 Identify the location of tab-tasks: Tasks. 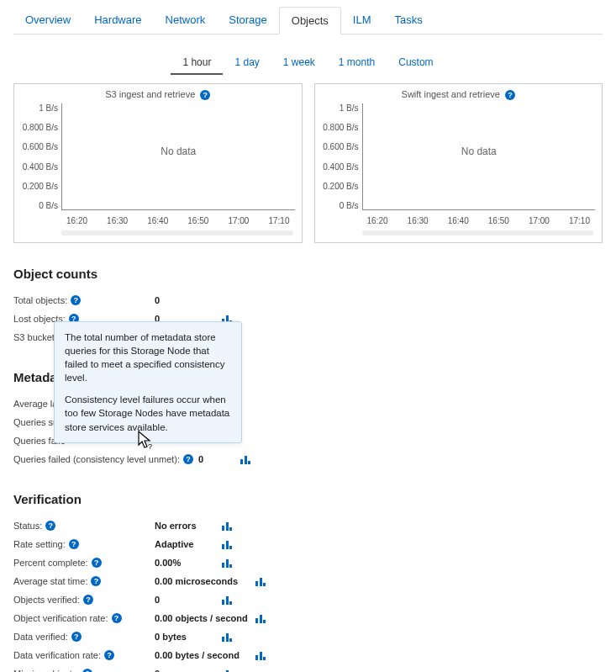
(408, 20).